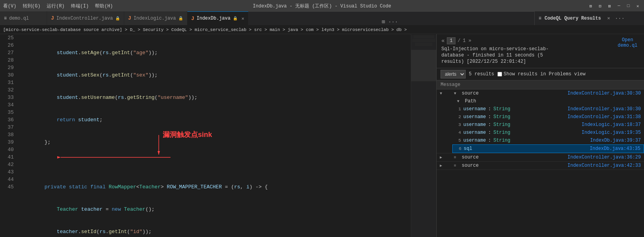 This screenshot has height=237, width=644. Describe the element at coordinates (155, 18) in the screenshot. I see `tab-indexlogic-label: IndexLogic.java` at that location.